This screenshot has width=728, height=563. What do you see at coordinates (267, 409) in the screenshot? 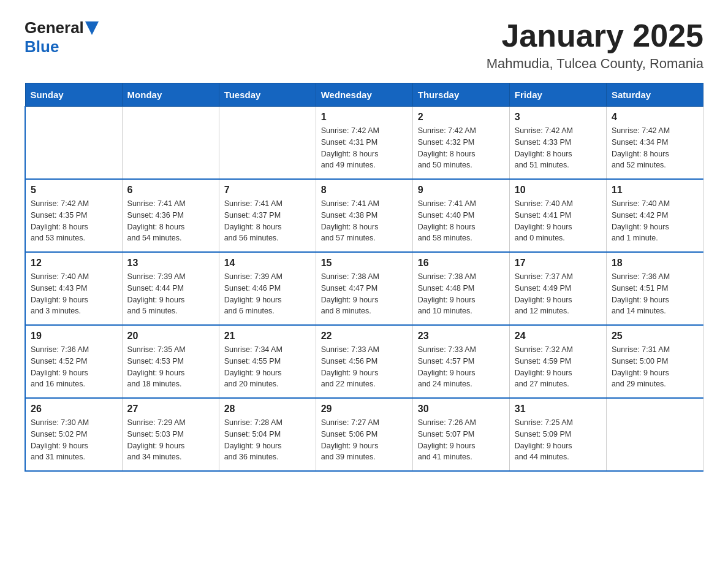
I see `day-number: 28` at bounding box center [267, 409].